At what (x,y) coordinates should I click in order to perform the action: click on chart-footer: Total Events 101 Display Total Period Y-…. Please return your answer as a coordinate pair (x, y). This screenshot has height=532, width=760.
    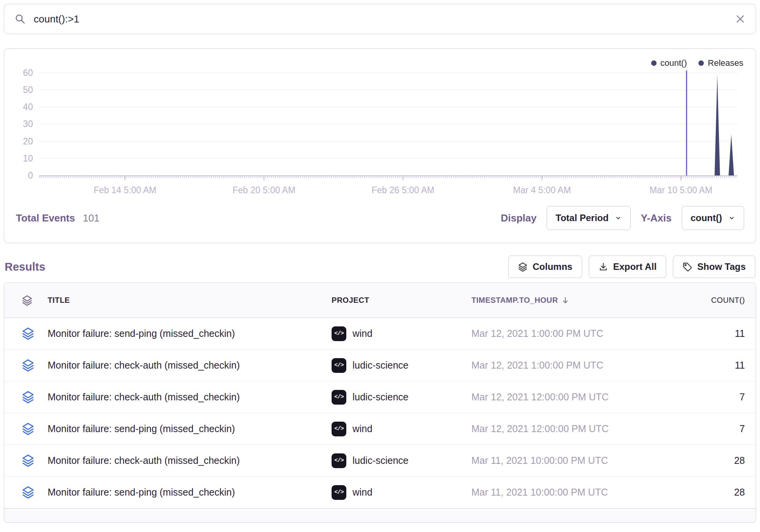
    Looking at the image, I should click on (380, 218).